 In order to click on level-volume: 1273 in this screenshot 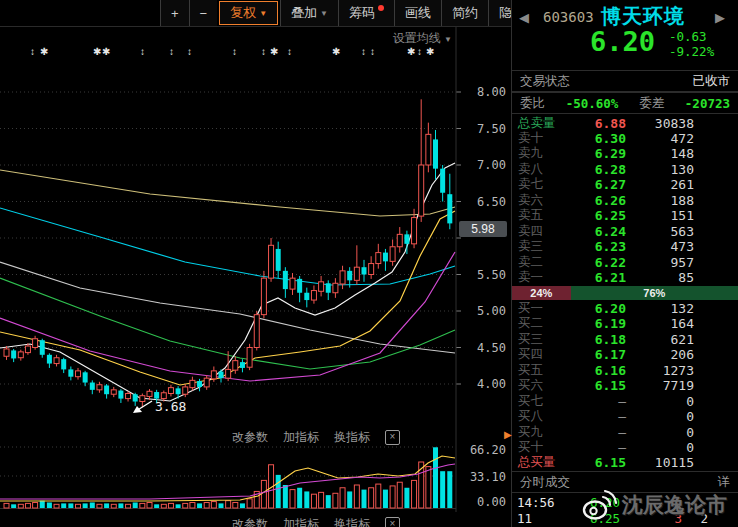, I will do `click(682, 370)`.